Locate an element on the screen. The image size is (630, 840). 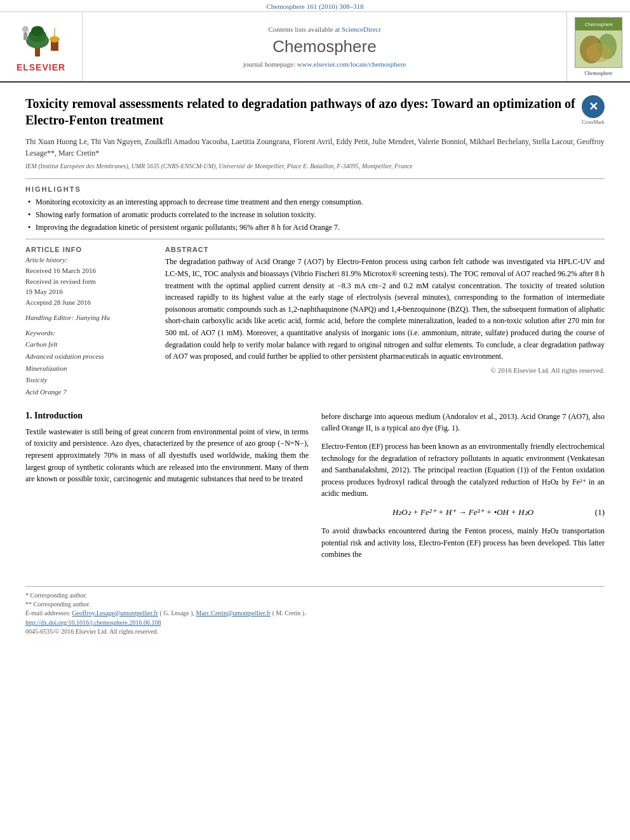
crossmark-icon: ✕ is located at coordinates (593, 107).